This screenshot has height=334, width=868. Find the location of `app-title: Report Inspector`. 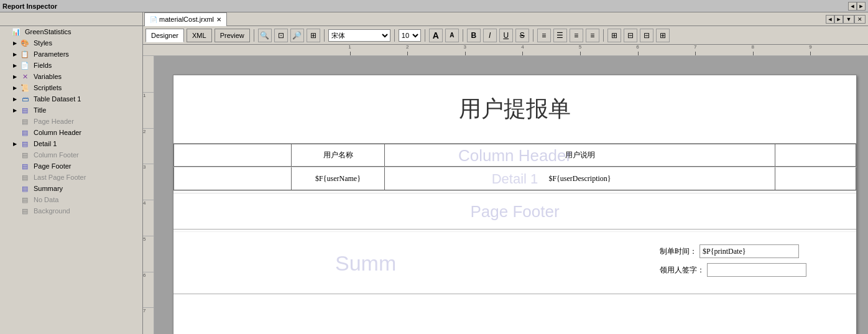

app-title: Report Inspector is located at coordinates (30, 6).